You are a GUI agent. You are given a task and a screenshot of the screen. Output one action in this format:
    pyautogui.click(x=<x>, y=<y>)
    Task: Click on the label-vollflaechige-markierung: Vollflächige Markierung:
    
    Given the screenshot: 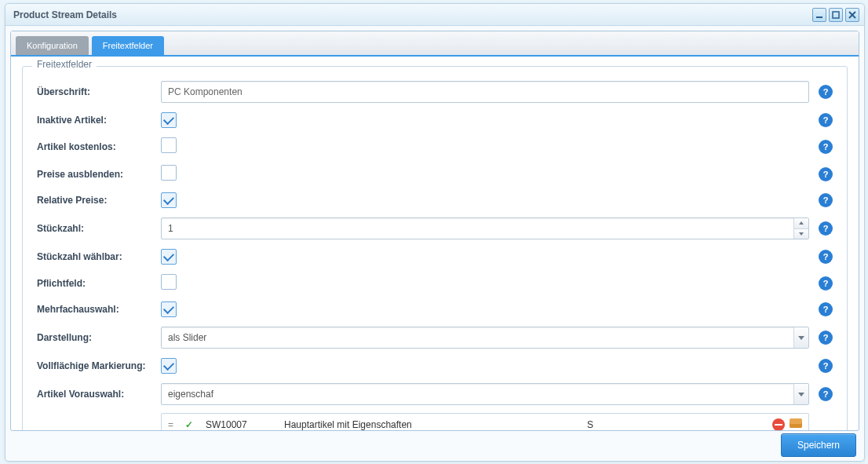 What is the action you would take?
    pyautogui.click(x=99, y=366)
    